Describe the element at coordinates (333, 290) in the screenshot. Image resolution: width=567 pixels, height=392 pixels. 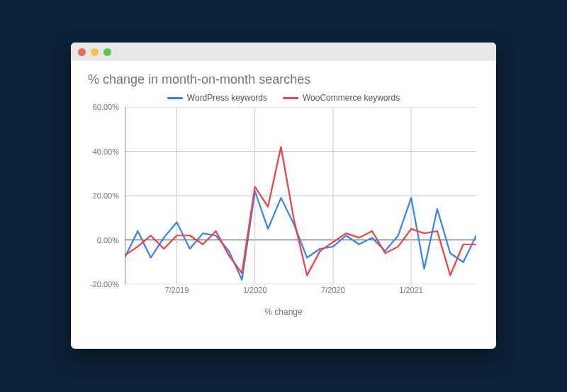
I see `x-tick-label: 7/2020` at that location.